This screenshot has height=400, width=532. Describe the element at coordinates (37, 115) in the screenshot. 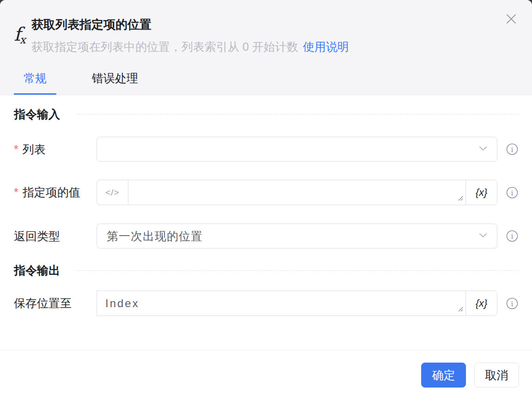

I see `section-input-title: 指令输入` at that location.